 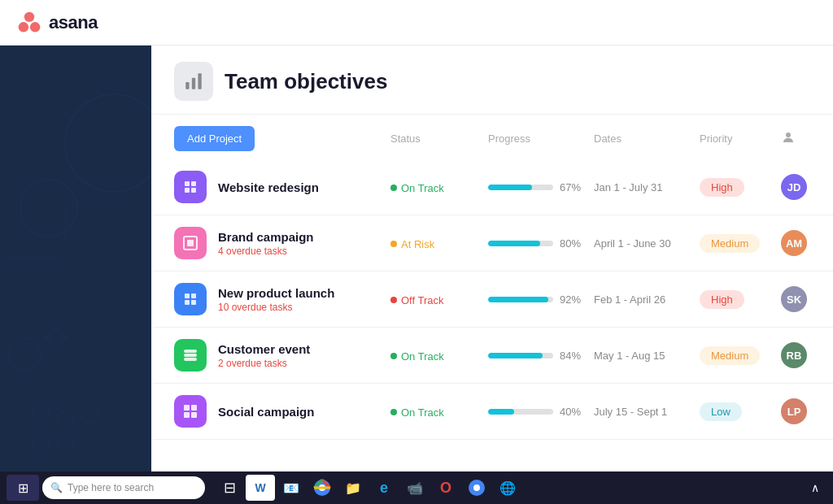 I want to click on table-row: Brand campaign 4 overdue tasks At Risk 8…, so click(x=492, y=244).